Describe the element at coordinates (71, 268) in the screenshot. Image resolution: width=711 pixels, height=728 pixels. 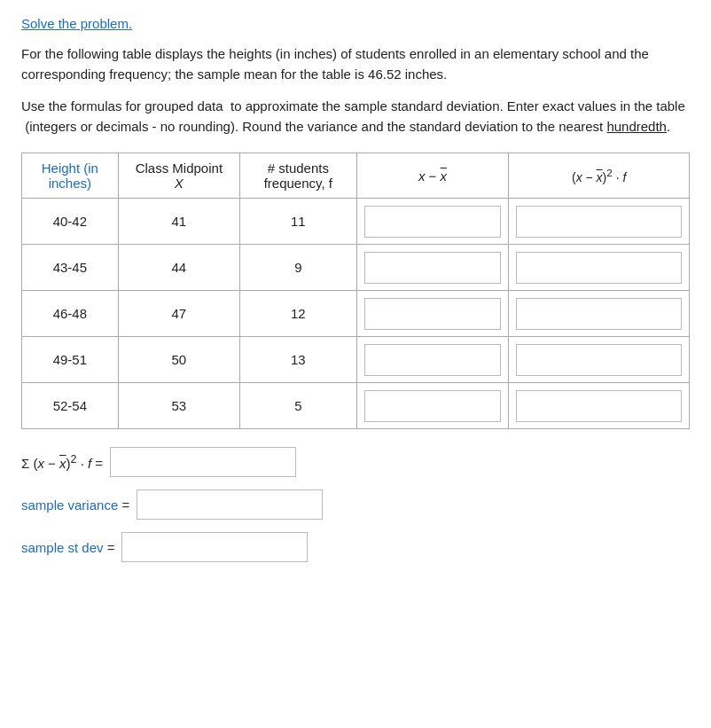
I see `cell-height-2: 43-45` at that location.